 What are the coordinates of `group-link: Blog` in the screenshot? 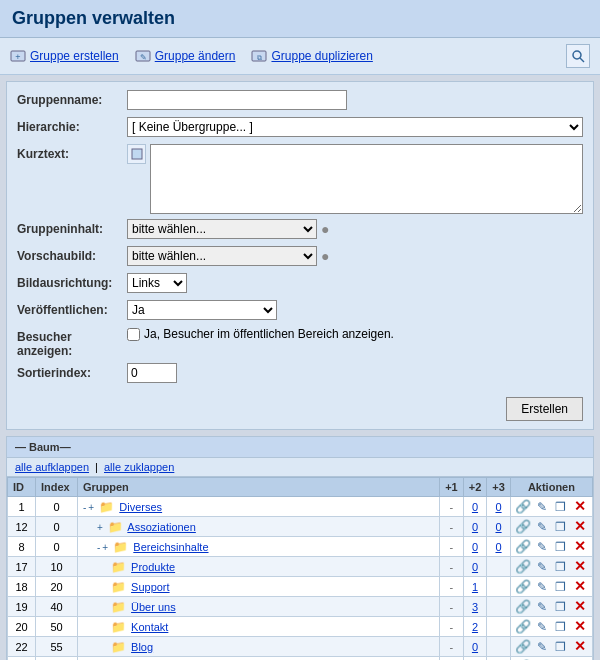 It's located at (142, 647).